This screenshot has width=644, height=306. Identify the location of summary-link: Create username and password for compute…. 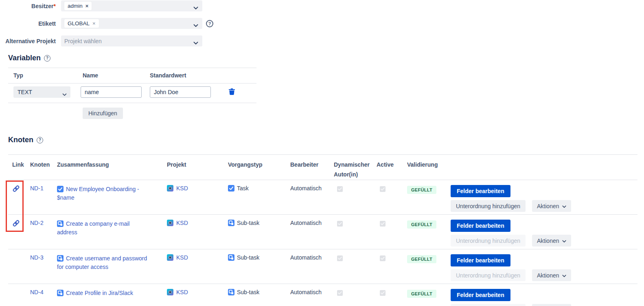
(102, 262).